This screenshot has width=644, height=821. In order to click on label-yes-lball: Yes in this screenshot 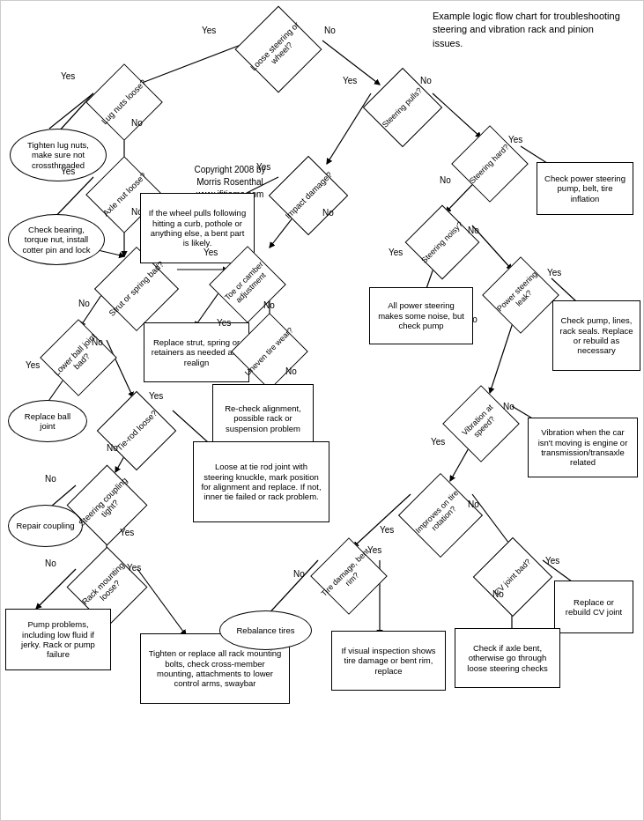, I will do `click(33, 365)`.